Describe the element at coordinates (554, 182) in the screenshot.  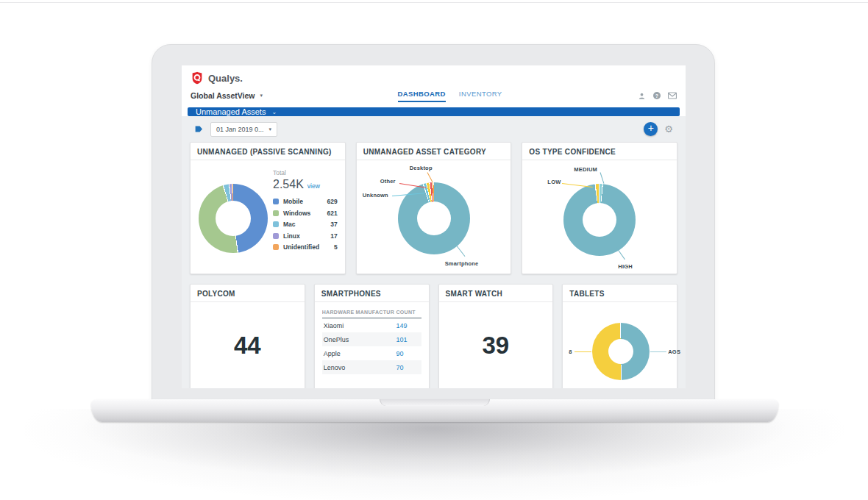
I see `chart-label-low: LOW` at that location.